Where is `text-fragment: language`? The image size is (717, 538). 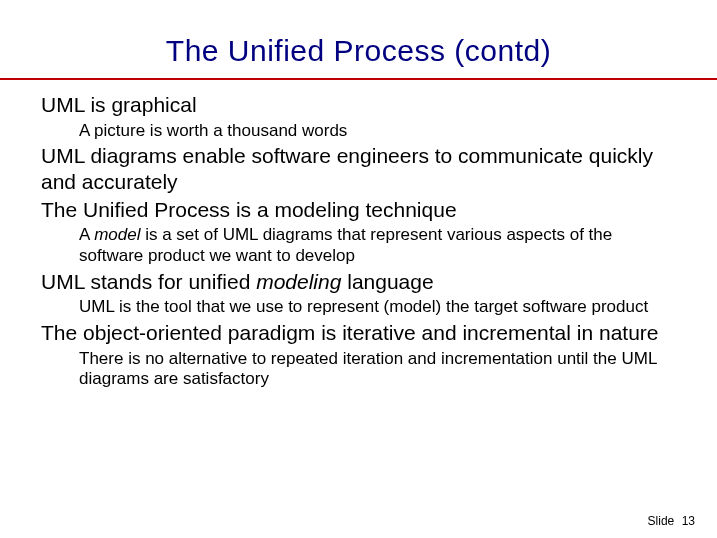 text-fragment: language is located at coordinates (387, 282).